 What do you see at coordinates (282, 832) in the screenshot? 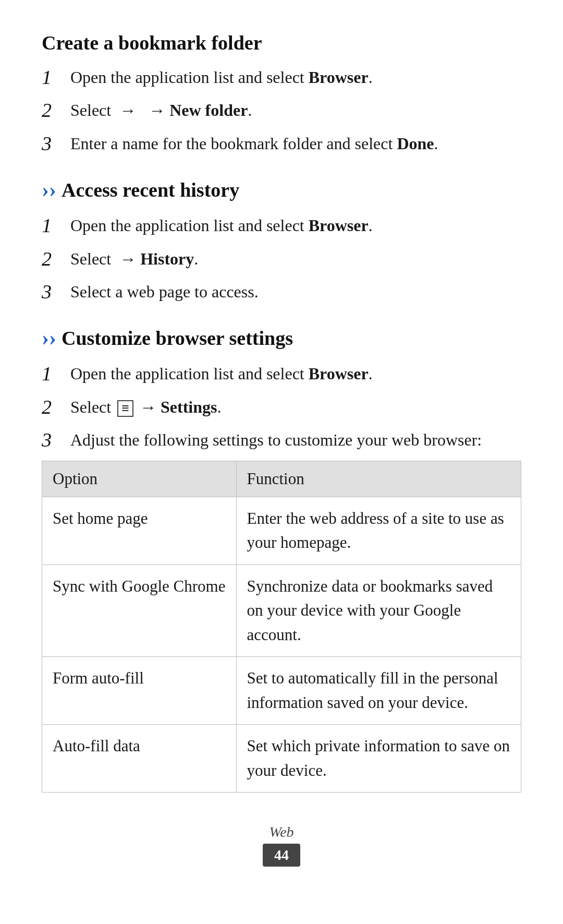
I see `footer-label: Web` at bounding box center [282, 832].